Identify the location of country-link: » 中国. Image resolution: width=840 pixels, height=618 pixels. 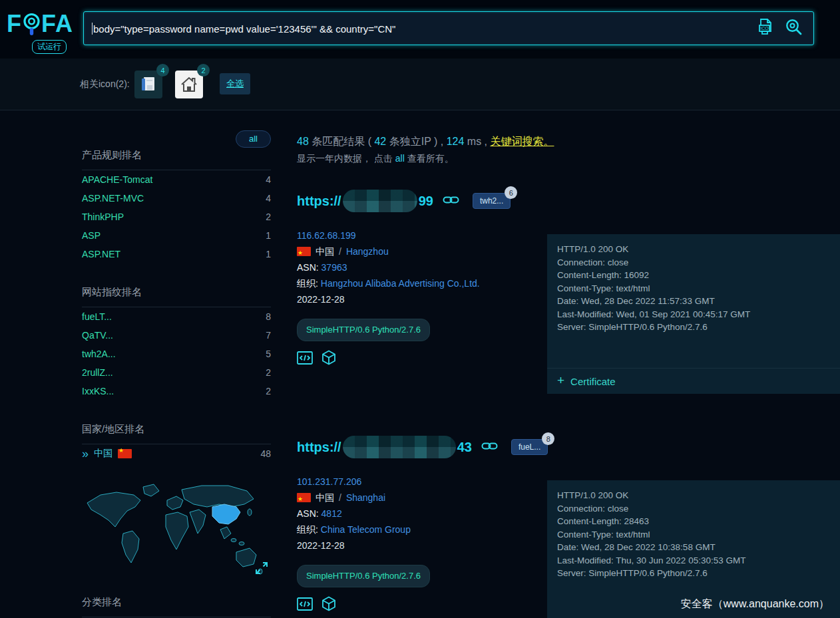
(106, 454).